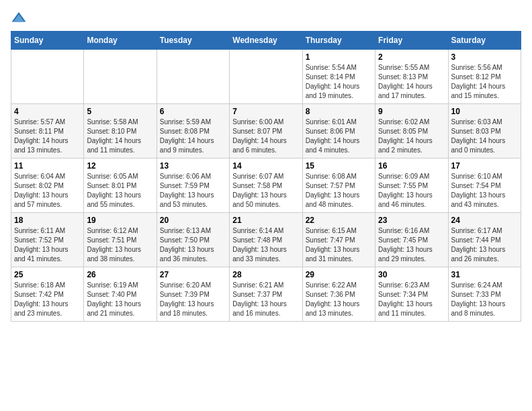 Image resolution: width=532 pixels, height=411 pixels. Describe the element at coordinates (485, 111) in the screenshot. I see `day-number: 10` at that location.